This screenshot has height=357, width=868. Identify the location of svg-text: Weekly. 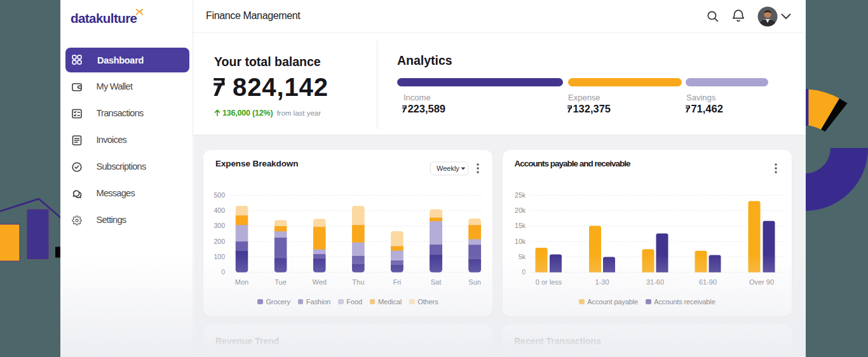
(448, 168).